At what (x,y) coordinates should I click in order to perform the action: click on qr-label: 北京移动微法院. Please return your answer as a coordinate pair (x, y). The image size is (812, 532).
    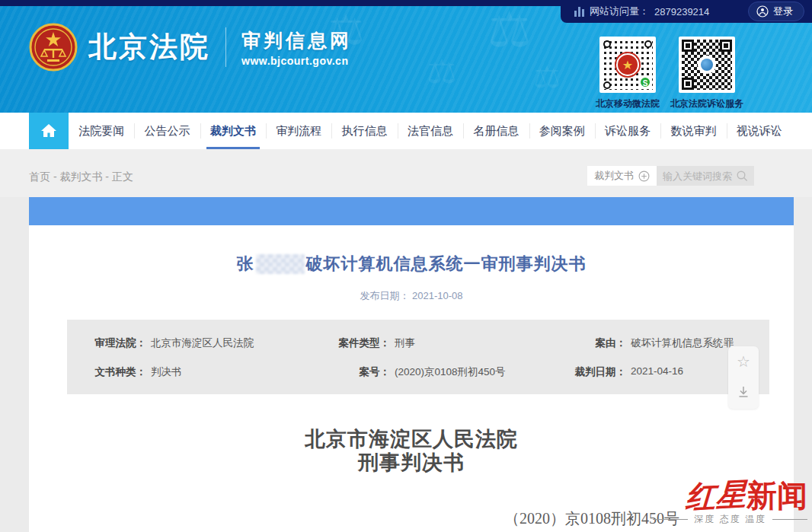
    Looking at the image, I should click on (628, 104).